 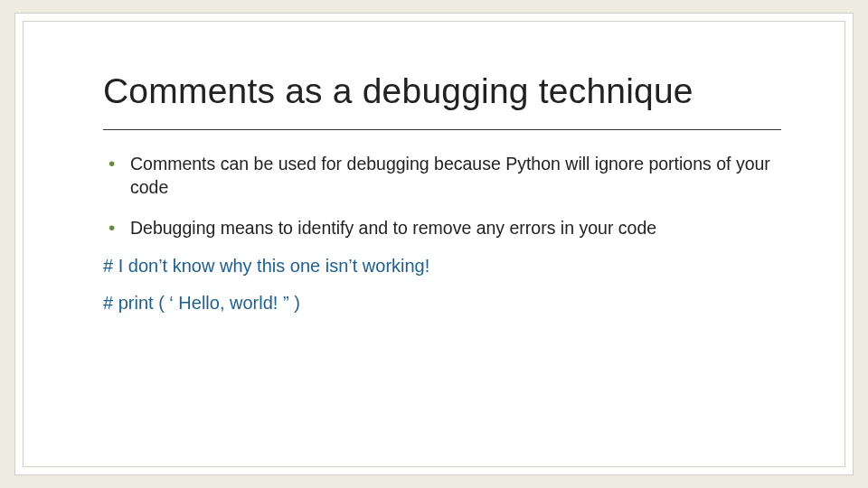 I want to click on list-item: Debugging means to identify and to remov…, so click(x=442, y=228).